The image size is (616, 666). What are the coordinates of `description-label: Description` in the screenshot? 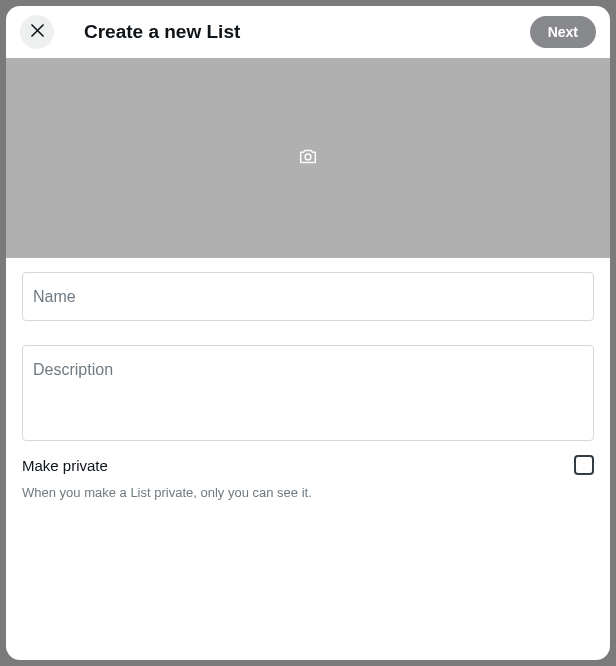 It's located at (308, 370).